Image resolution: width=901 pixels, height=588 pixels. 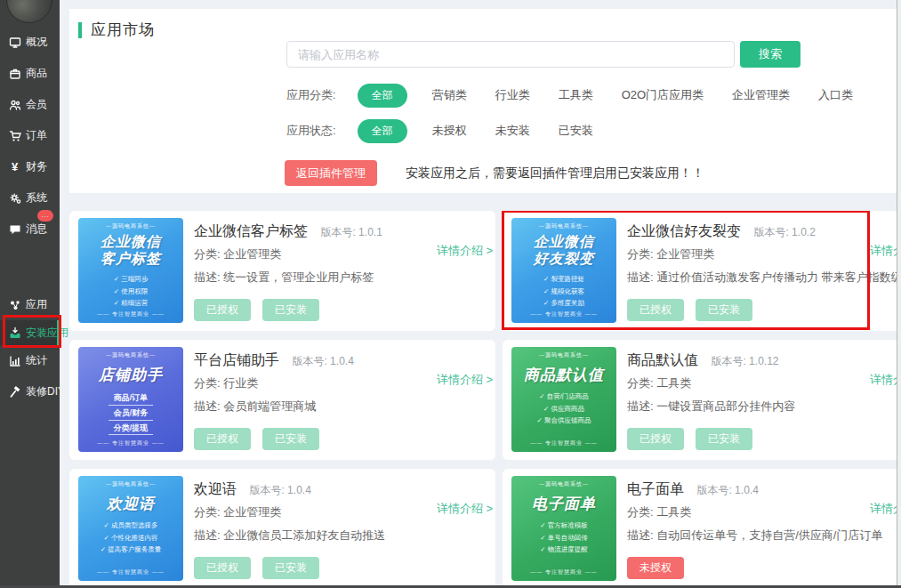 I want to click on vertical-scrollbar, so click(x=898, y=294).